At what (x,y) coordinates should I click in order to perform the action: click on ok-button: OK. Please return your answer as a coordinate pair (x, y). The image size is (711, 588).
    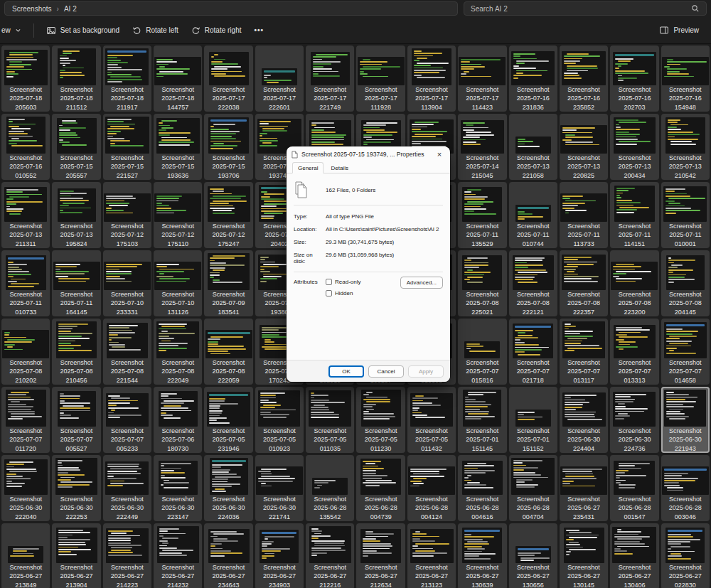
    Looking at the image, I should click on (346, 371).